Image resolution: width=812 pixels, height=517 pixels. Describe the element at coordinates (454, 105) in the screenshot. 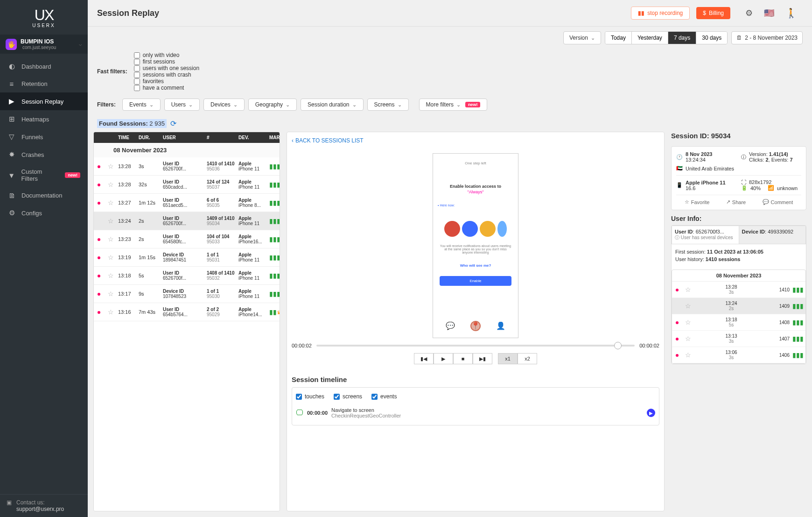

I see `more-filters-button: More filters⌄ new!` at that location.